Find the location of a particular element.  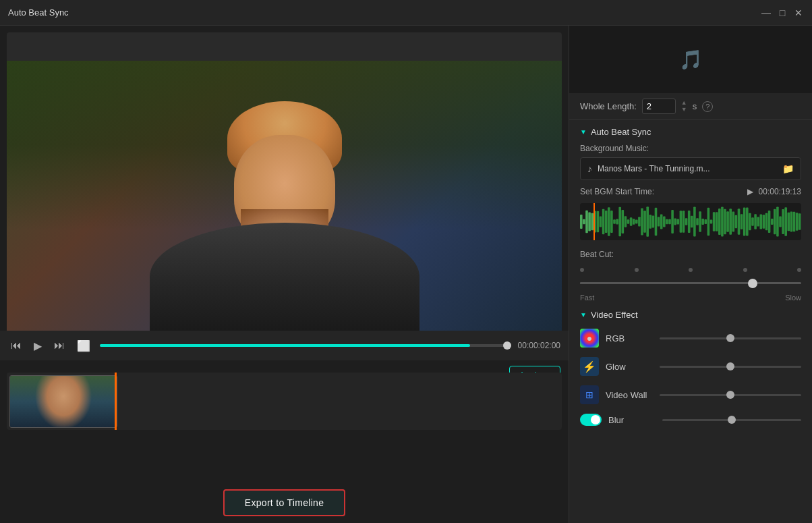

bgm-row: Set BGM Start Time: ▶ 00:00:19:13 is located at coordinates (691, 190).